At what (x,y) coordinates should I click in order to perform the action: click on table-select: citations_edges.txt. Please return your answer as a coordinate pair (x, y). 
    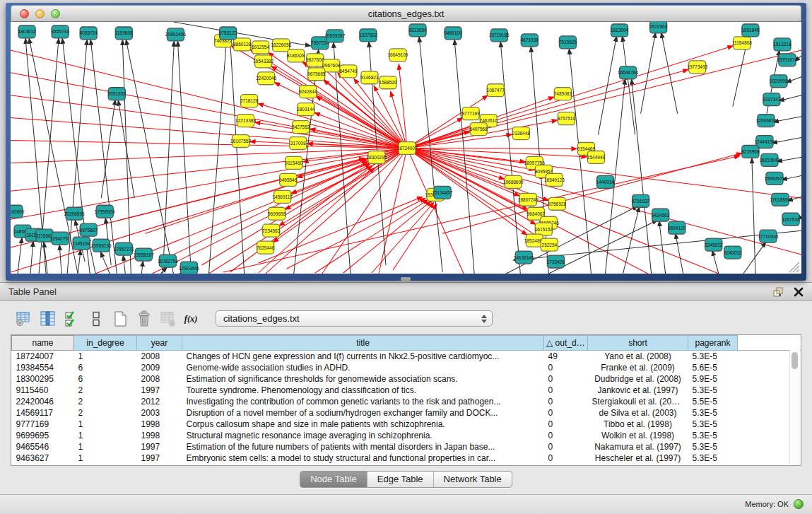
    Looking at the image, I should click on (354, 318).